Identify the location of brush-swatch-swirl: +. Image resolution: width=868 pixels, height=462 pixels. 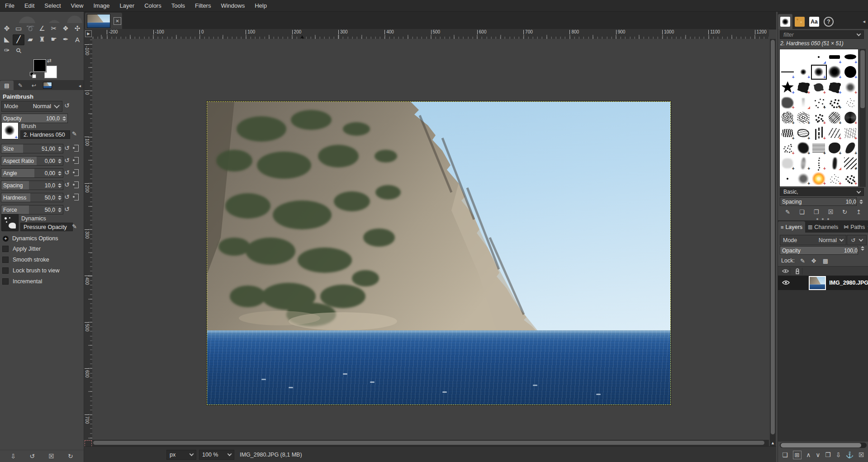
(850, 118).